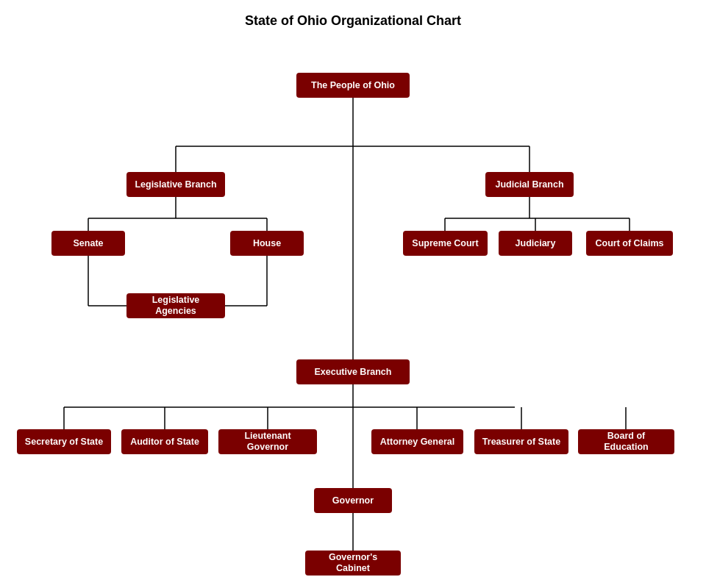 Image resolution: width=706 pixels, height=588 pixels. What do you see at coordinates (165, 442) in the screenshot?
I see `node-auditor: Auditor of State` at bounding box center [165, 442].